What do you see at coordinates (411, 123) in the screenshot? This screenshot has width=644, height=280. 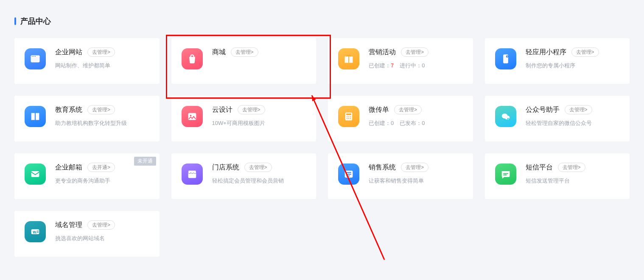 I see `stat-label: 已发布：` at bounding box center [411, 123].